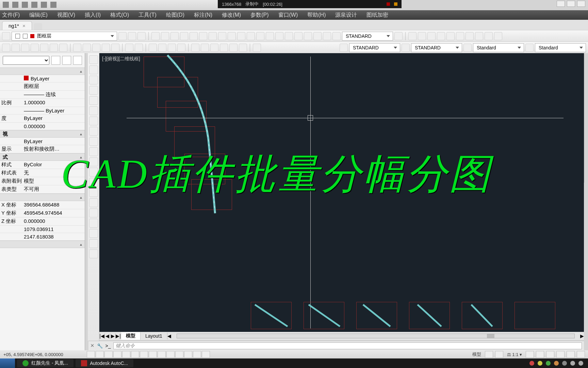 This screenshot has height=368, width=588. Describe the element at coordinates (45, 363) in the screenshot. I see `task-music: 红颜先生 - 凤凰...` at that location.